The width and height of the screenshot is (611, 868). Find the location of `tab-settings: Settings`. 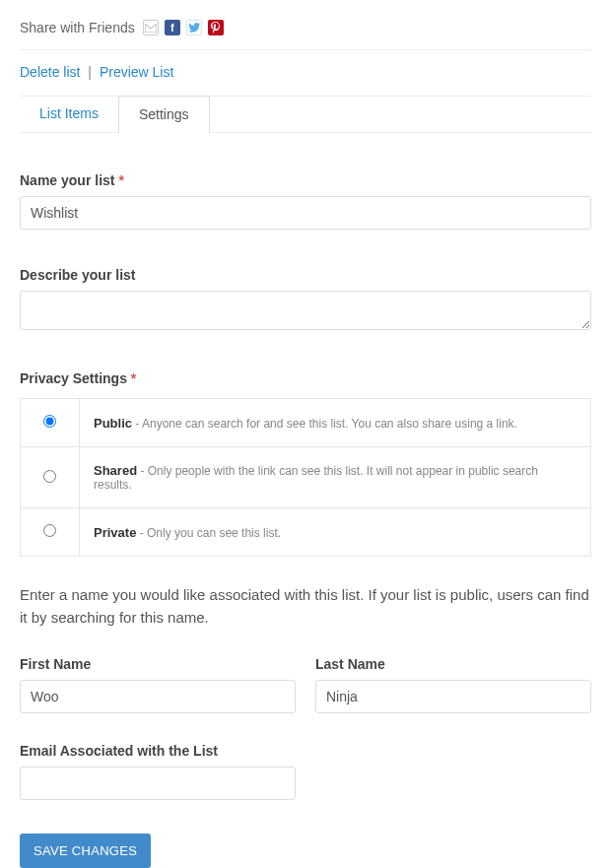

tab-settings: Settings is located at coordinates (164, 114).